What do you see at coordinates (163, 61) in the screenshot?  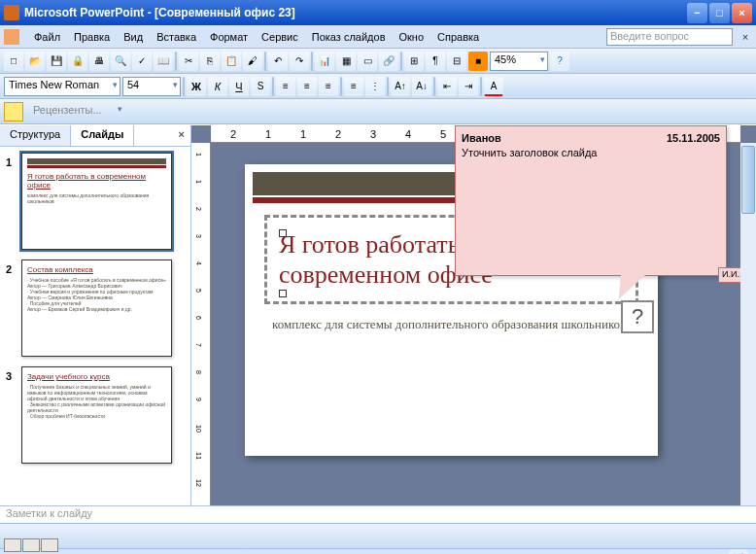 I see `research-icon: 📖` at bounding box center [163, 61].